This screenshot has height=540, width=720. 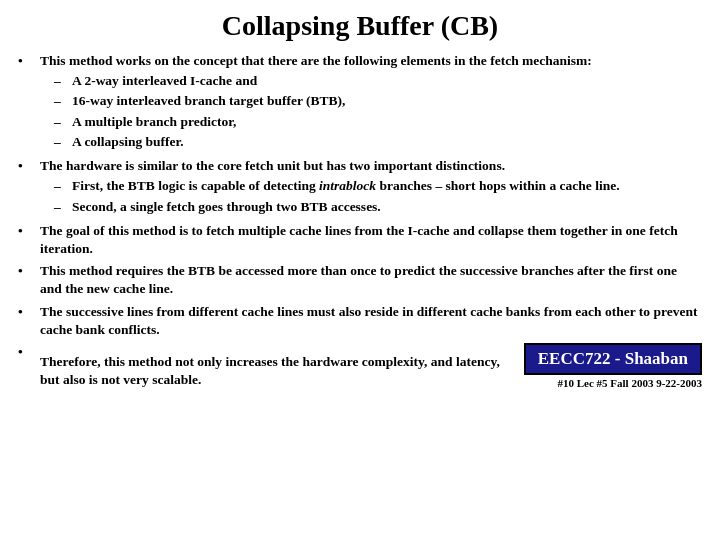 What do you see at coordinates (630, 383) in the screenshot?
I see `page-info: #10 Lec #5 Fall 2003 9-22-2003` at bounding box center [630, 383].